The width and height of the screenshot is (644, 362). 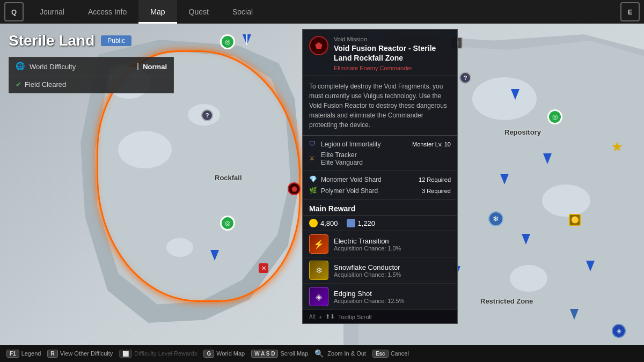 What do you see at coordinates (380, 316) in the screenshot?
I see `tooltip-scroll-bar: Alt + ⬆⬇ Tooltip Scroll` at bounding box center [380, 316].